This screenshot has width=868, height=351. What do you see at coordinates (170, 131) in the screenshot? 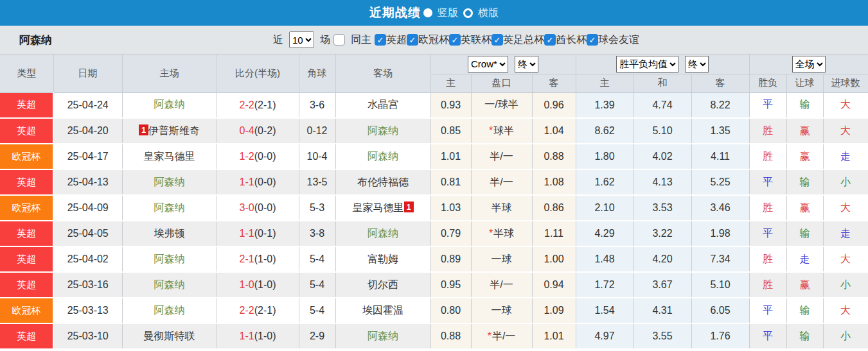
I see `home-team-cell: 1伊普斯维奇` at bounding box center [170, 131].